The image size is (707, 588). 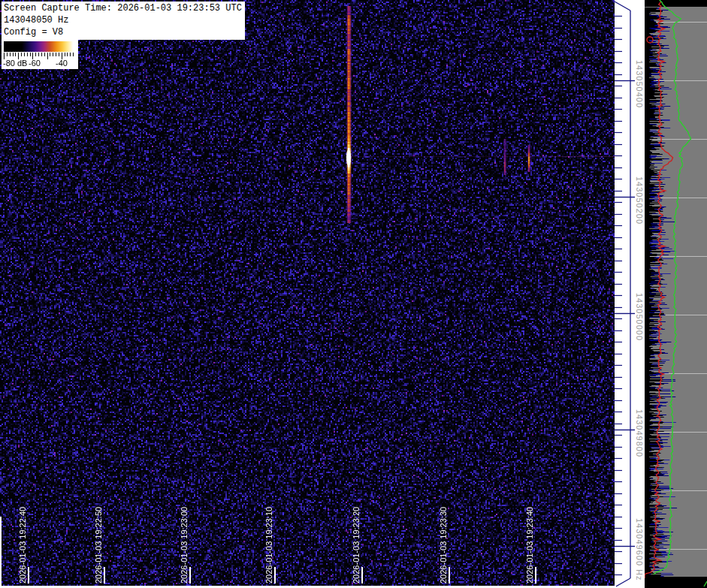 I want to click on time-tick-label: 2026-01-03 19:22:50, so click(x=98, y=545).